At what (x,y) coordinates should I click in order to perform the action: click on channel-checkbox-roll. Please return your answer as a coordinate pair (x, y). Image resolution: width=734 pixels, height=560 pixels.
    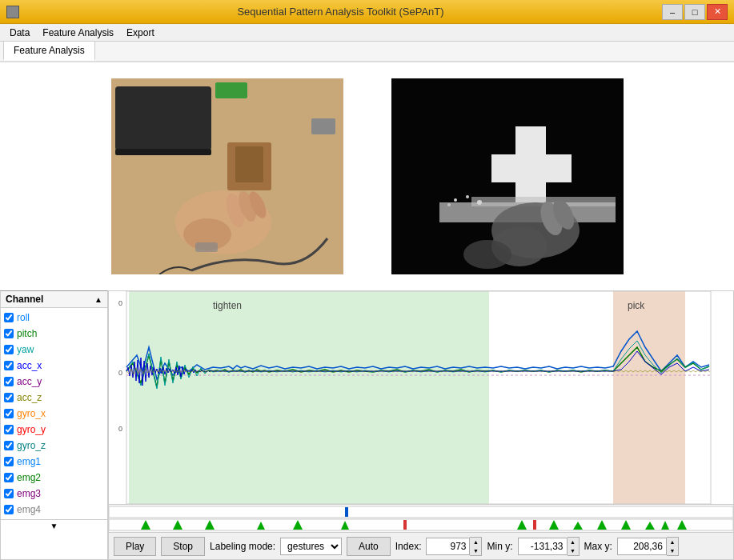
    Looking at the image, I should click on (9, 318).